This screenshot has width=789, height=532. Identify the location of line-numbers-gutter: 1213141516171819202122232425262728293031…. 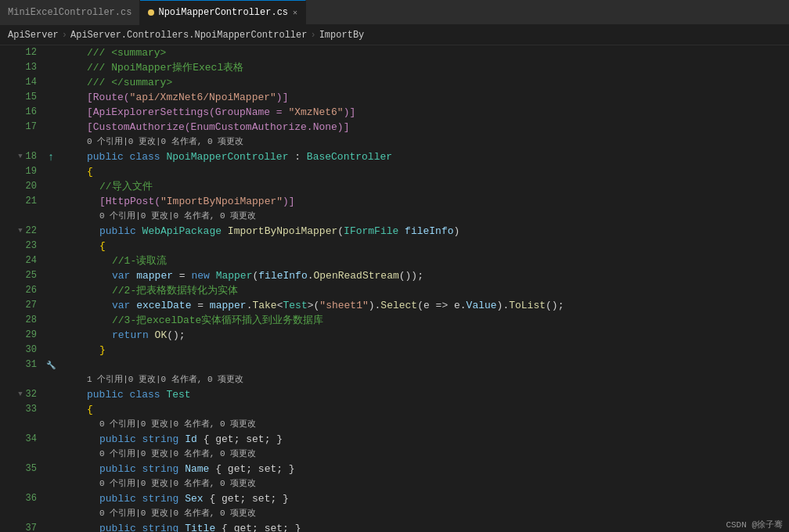
(22, 289).